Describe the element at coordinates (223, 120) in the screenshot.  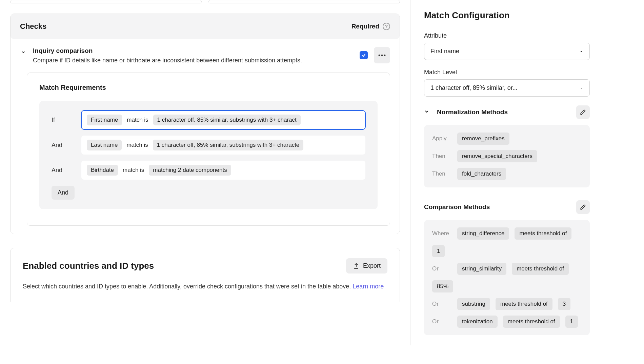
I see `match-condition-pill: First name match is 1 character off, 85%…` at that location.